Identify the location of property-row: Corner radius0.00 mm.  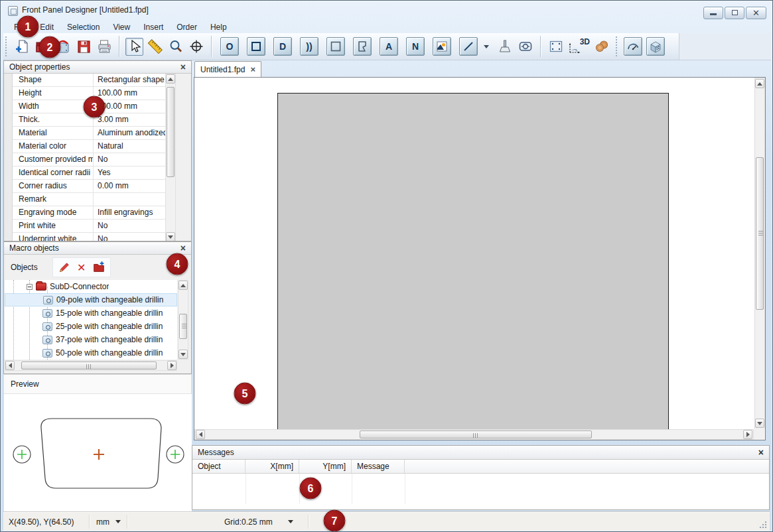
(89, 186).